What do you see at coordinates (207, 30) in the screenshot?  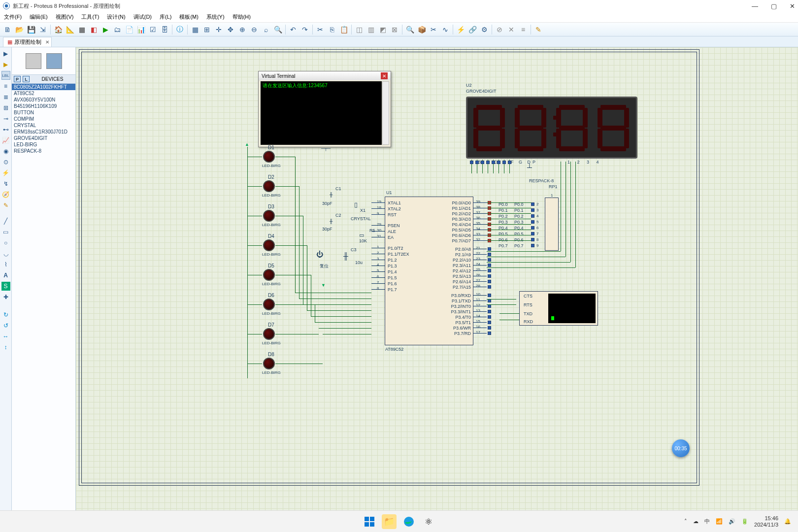 I see `snap-icon: ⊞` at bounding box center [207, 30].